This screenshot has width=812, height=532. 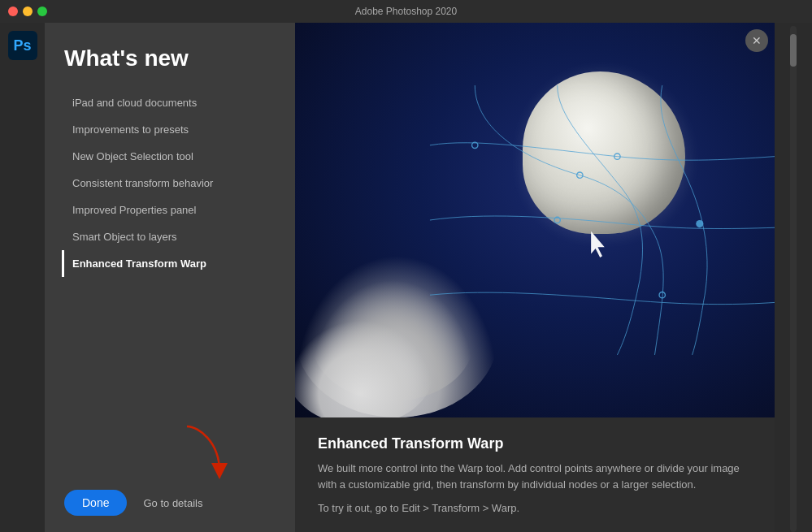 I want to click on nav-item-transform: Consistent transform behavior, so click(x=169, y=184).